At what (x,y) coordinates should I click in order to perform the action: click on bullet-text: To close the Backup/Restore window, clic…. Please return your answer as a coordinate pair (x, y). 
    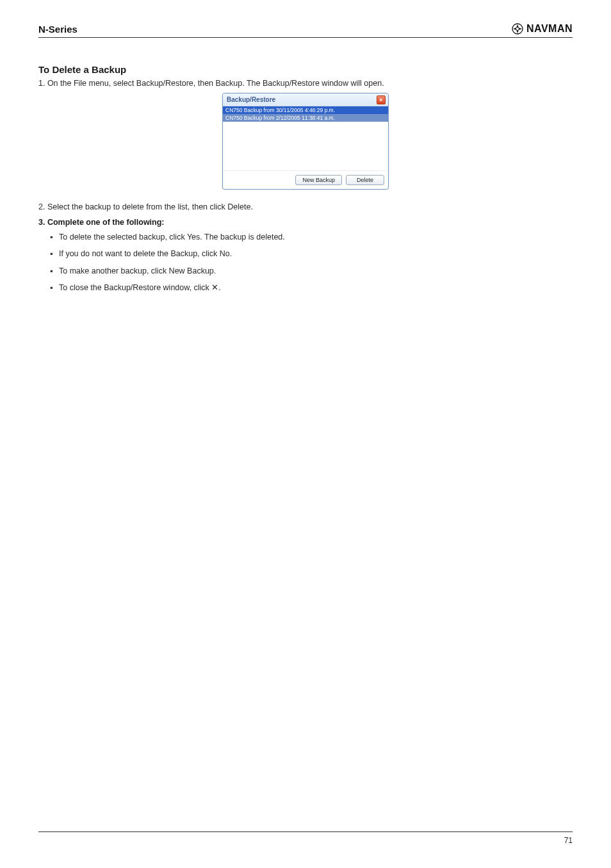
    Looking at the image, I should click on (140, 288).